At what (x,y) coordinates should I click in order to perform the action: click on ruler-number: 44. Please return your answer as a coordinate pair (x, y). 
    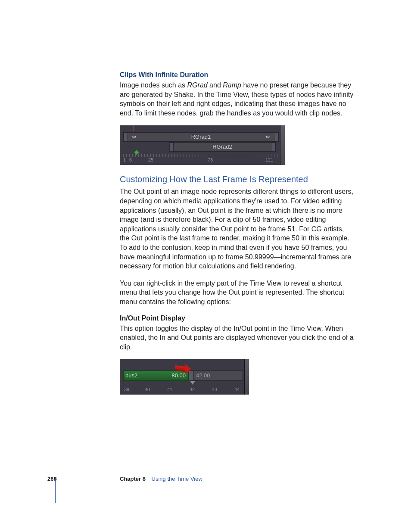
    Looking at the image, I should click on (237, 389).